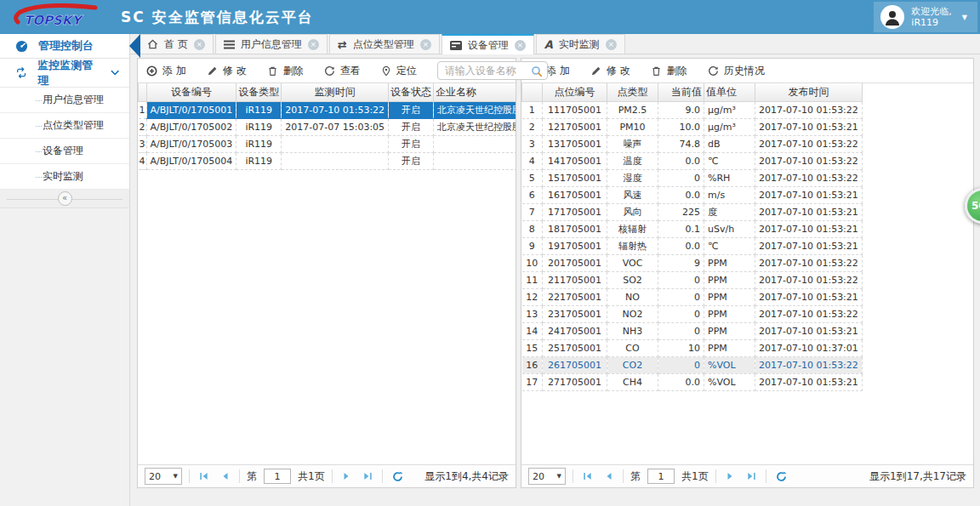  I want to click on device-table-header: 设备编号设备类型监测时间设备状态企业名称, so click(328, 92).